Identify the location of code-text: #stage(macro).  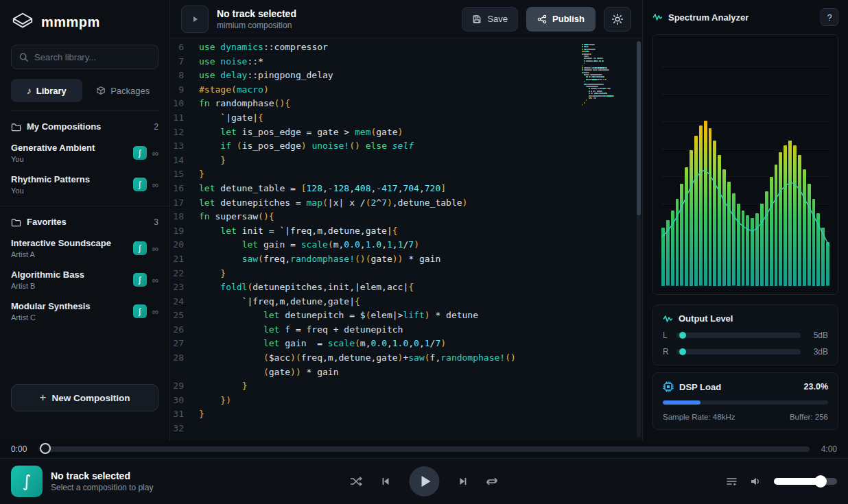
(234, 91).